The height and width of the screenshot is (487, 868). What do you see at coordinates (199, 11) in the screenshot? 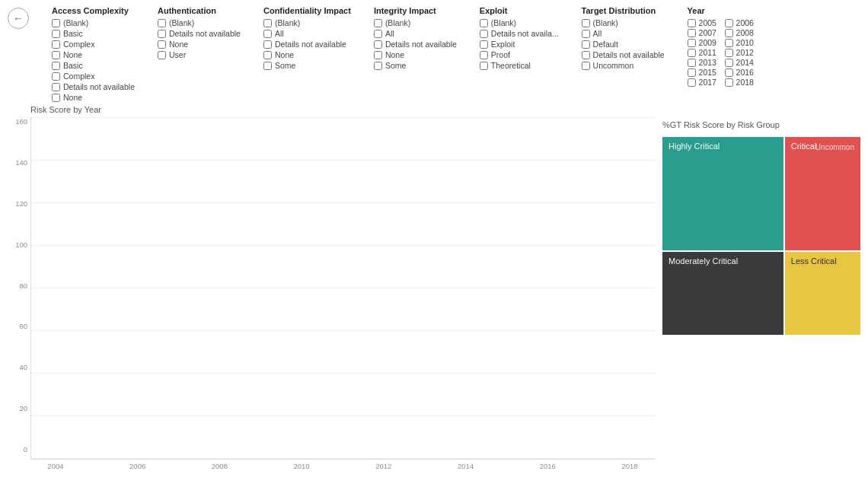
I see `filter-authentication-title: Authentication` at bounding box center [199, 11].